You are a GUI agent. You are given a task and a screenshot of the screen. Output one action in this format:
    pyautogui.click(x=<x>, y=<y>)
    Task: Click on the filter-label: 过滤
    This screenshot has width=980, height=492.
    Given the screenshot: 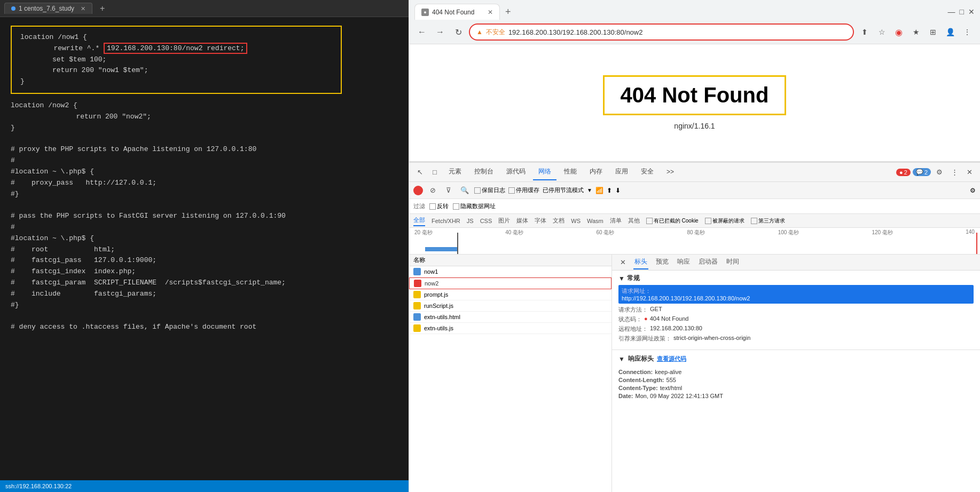 What is the action you would take?
    pyautogui.click(x=419, y=206)
    